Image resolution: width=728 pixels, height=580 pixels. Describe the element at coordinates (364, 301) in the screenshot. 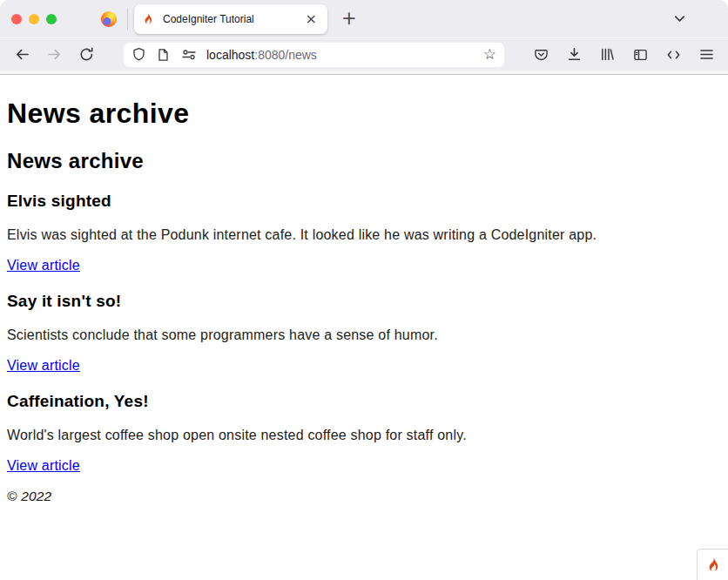

I see `news-item-title: Say it isn't so!` at that location.